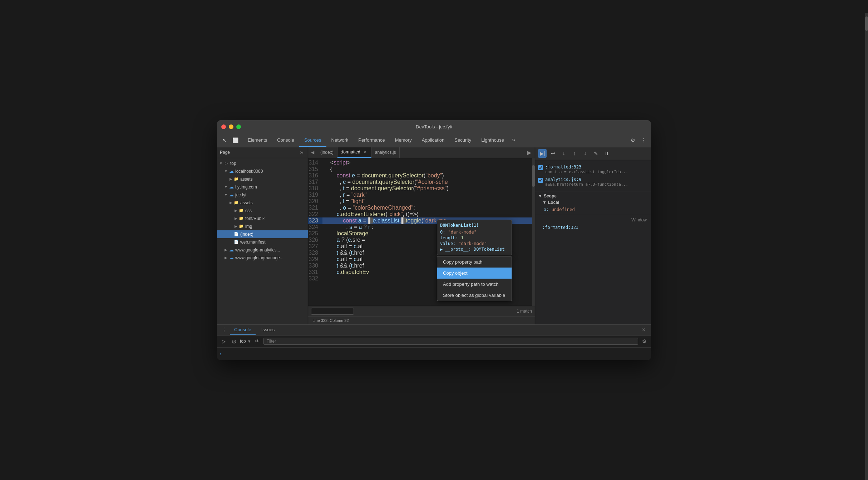 This screenshot has width=868, height=480. Describe the element at coordinates (234, 341) in the screenshot. I see `console-block-btn: ⊘` at that location.